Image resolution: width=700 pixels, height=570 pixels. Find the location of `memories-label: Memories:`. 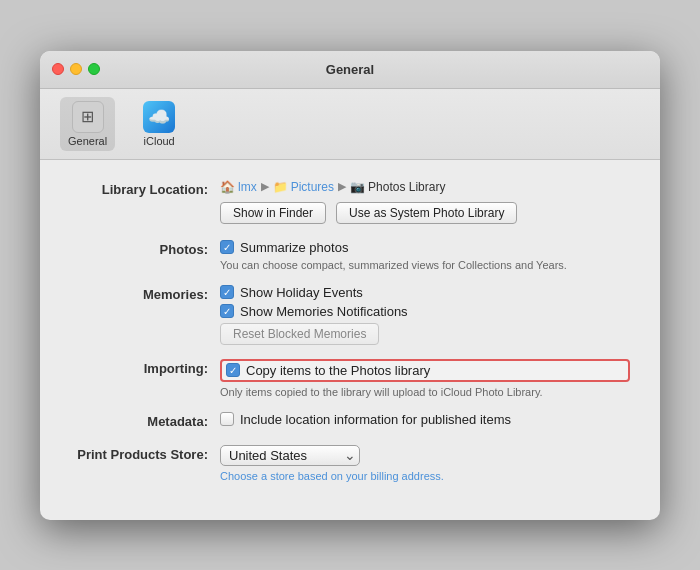

memories-label: Memories: is located at coordinates (145, 294).